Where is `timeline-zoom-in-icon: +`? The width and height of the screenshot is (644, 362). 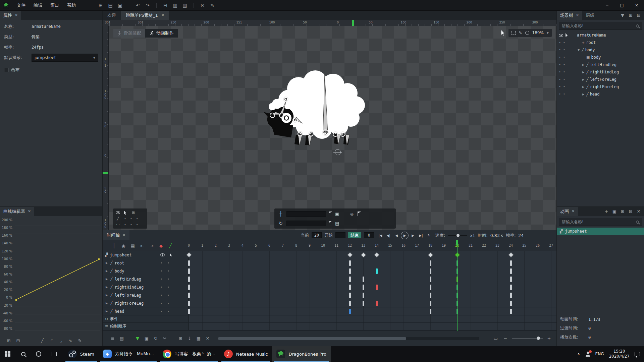 timeline-zoom-in-icon: + is located at coordinates (549, 338).